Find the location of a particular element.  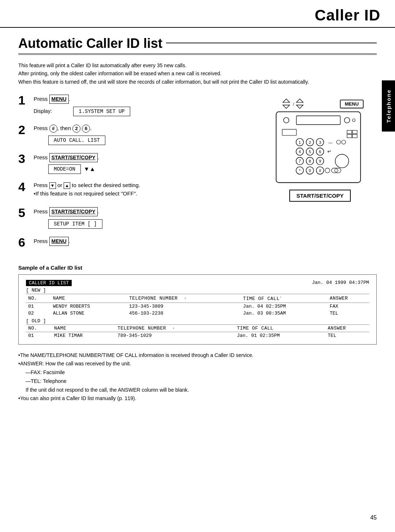

menu-key-1: MENU is located at coordinates (59, 99).